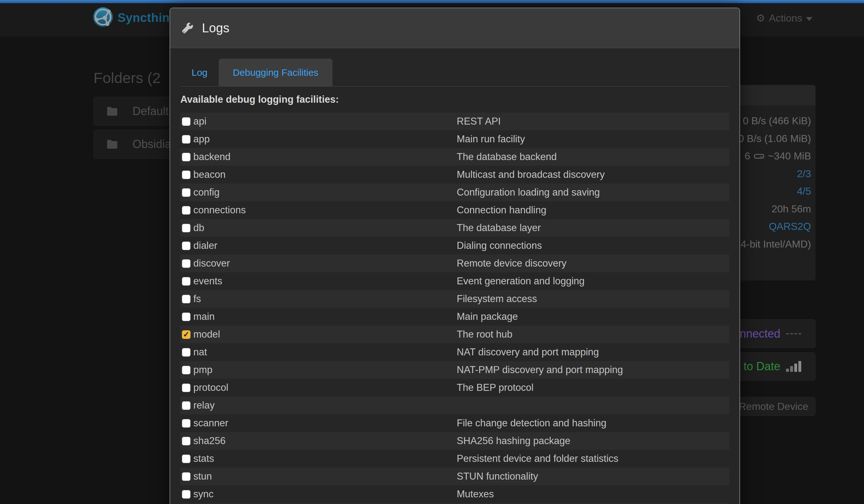 The width and height of the screenshot is (864, 504). What do you see at coordinates (475, 494) in the screenshot?
I see `facility-description: Mutexes` at bounding box center [475, 494].